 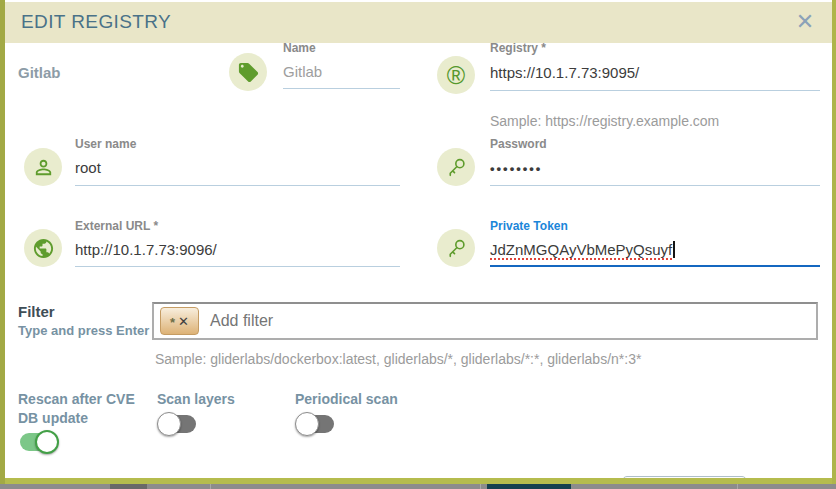 I want to click on periodical-scan-toggle-label: Periodical scan, so click(x=346, y=400).